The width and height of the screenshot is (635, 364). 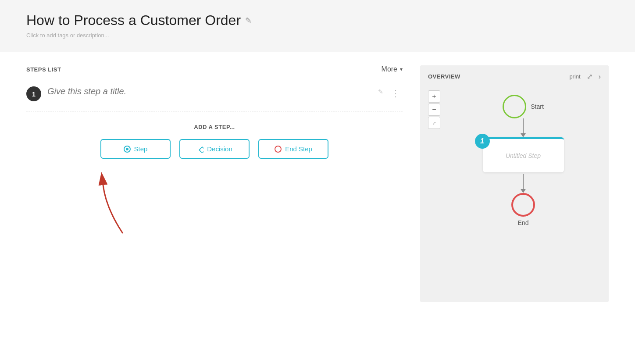 What do you see at coordinates (434, 96) in the screenshot?
I see `zoom-in-button: +` at bounding box center [434, 96].